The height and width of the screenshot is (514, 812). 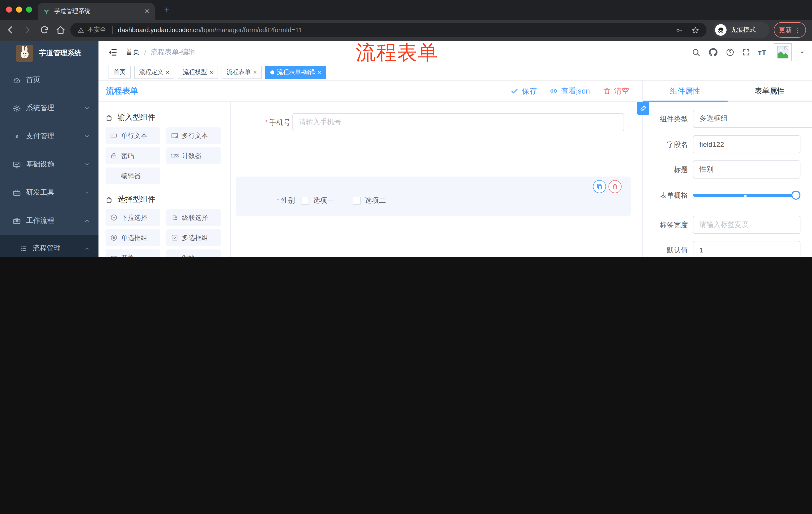 What do you see at coordinates (133, 156) in the screenshot?
I see `component-pill-password: 密码` at bounding box center [133, 156].